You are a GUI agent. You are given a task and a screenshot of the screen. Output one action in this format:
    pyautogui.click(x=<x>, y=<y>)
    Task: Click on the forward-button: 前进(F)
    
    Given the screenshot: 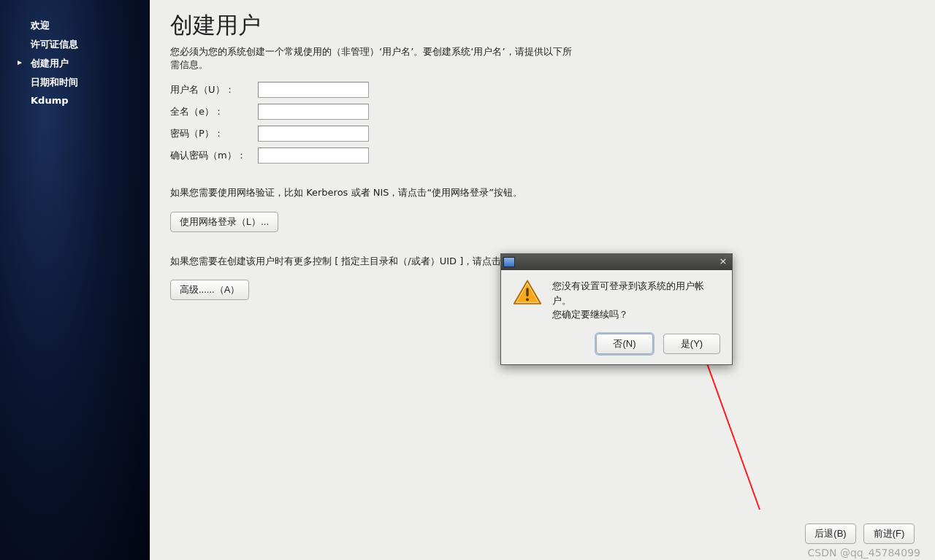 What is the action you would take?
    pyautogui.click(x=889, y=534)
    